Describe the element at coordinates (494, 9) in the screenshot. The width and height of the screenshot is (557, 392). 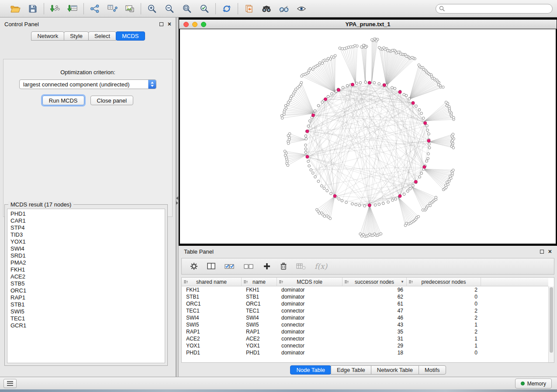
I see `search-input` at that location.